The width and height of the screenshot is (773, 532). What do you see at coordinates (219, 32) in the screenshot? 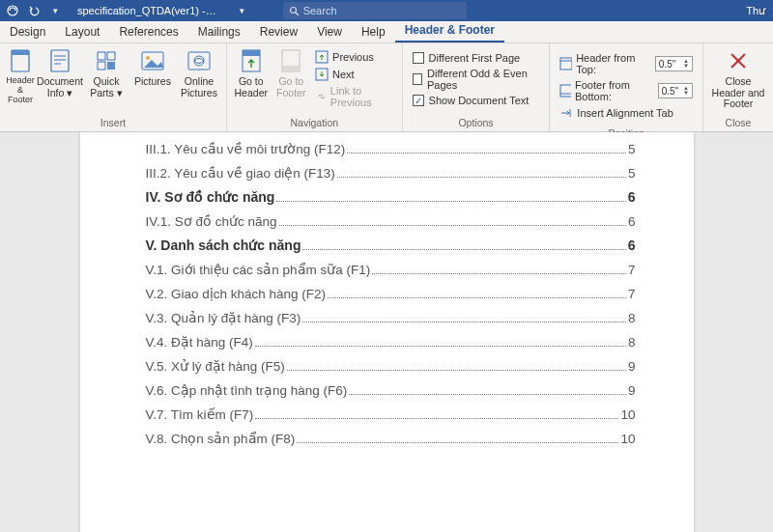
I see `tab-mailings: Mailings` at bounding box center [219, 32].